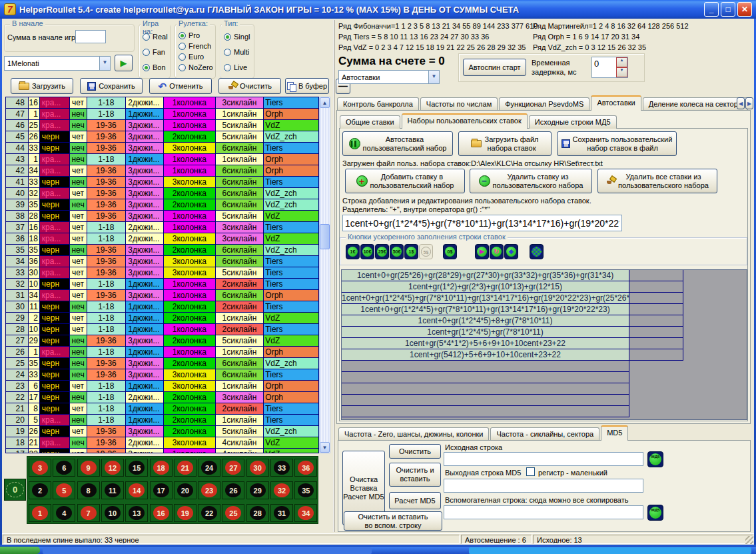 The image size is (756, 554). Describe the element at coordinates (393, 521) in the screenshot. I see `md5-clear-paste-aux-button: Очистить и вставить во вспом. строку` at that location.